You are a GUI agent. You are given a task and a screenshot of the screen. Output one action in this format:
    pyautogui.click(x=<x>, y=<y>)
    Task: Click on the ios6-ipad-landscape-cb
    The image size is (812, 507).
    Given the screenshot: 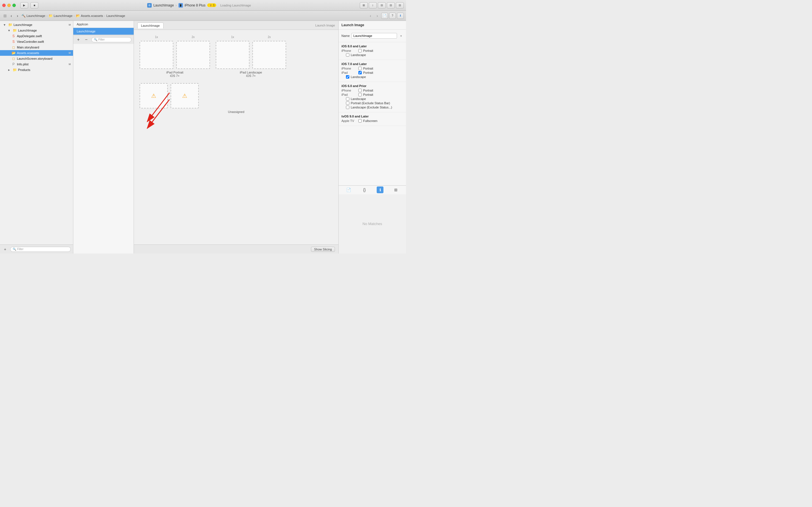 What is the action you would take?
    pyautogui.click(x=348, y=99)
    